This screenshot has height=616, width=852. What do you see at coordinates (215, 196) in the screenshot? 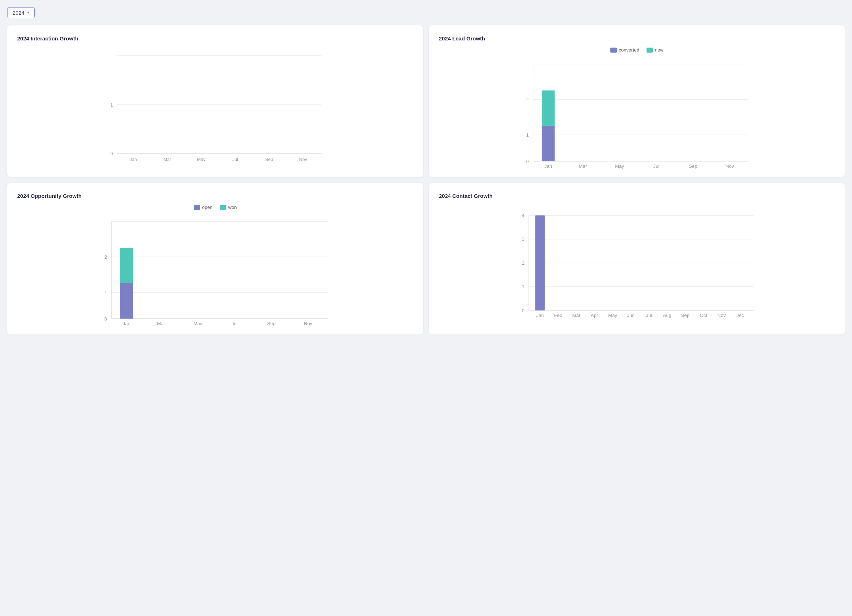
I see `opportunity-growth-title: 2024 Opportunity Growth` at bounding box center [215, 196].